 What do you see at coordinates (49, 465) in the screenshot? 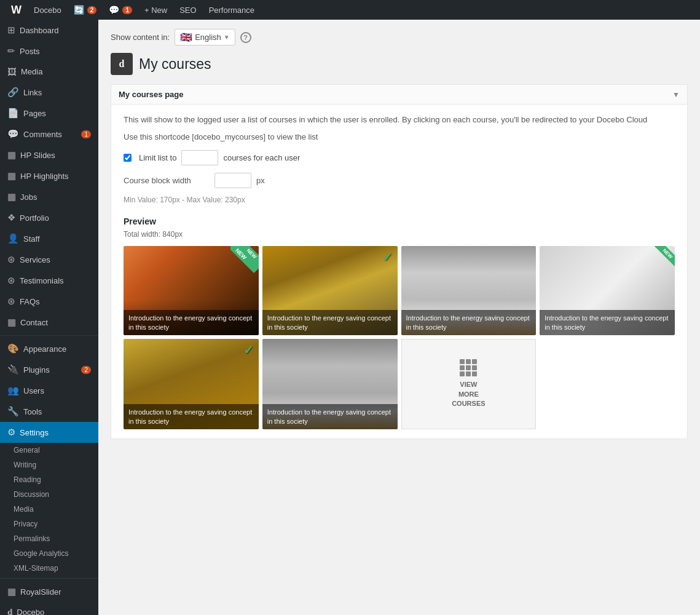
I see `sidebar-sub-writing: Writing` at bounding box center [49, 465].